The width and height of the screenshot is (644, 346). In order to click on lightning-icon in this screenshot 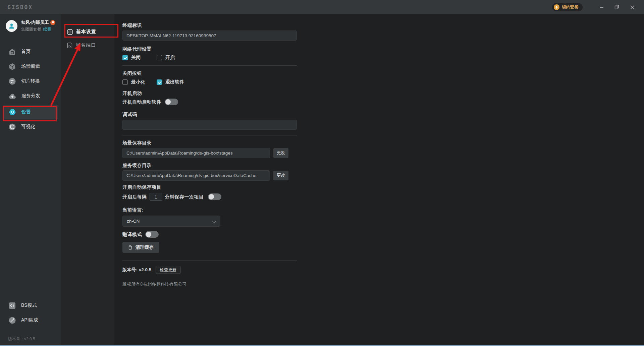, I will do `click(557, 7)`.